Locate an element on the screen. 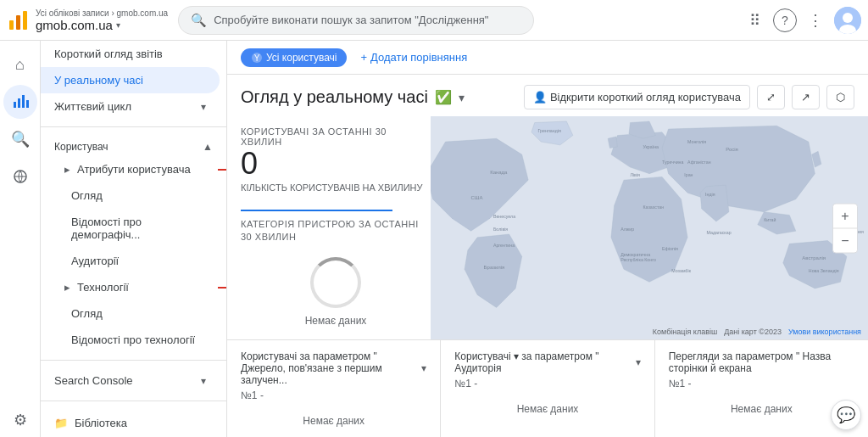 This screenshot has width=868, height=437. nav-item-tech-details: Відомості про технології is located at coordinates (131, 339).